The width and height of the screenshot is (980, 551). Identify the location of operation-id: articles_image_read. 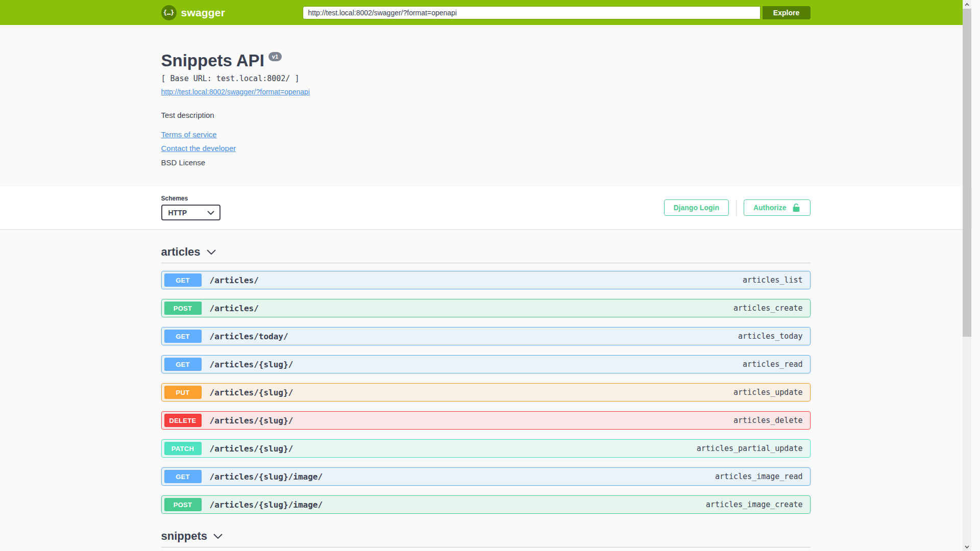
(759, 477).